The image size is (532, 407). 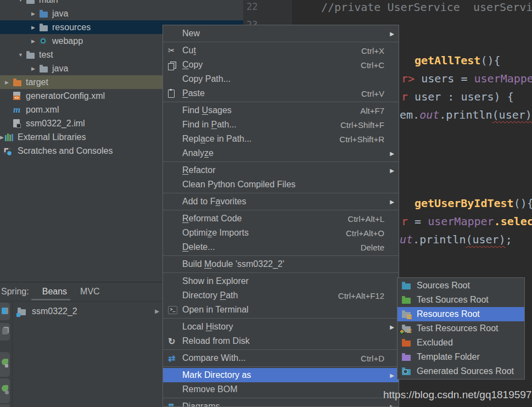 I want to click on submenu-item-resources-root: Resources Root, so click(x=461, y=314).